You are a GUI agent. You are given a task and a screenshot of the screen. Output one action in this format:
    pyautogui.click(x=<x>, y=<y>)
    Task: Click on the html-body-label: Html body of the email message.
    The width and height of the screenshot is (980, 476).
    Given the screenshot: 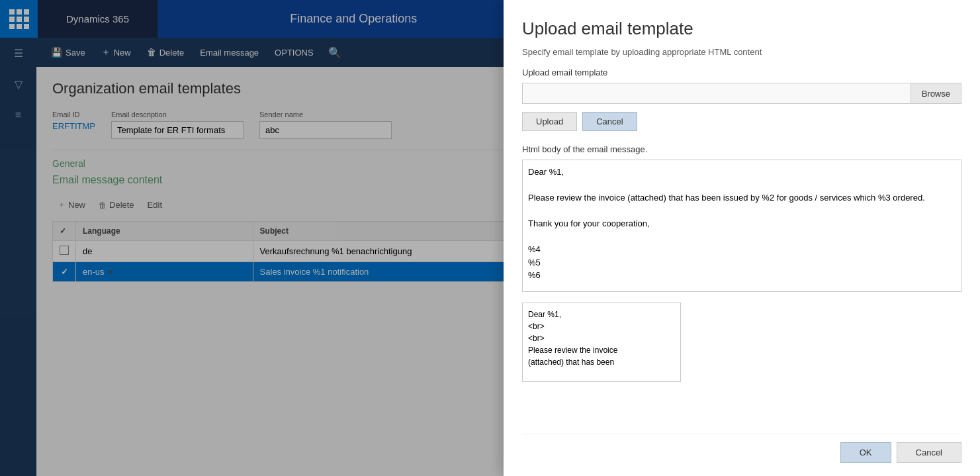 What is the action you would take?
    pyautogui.click(x=742, y=150)
    